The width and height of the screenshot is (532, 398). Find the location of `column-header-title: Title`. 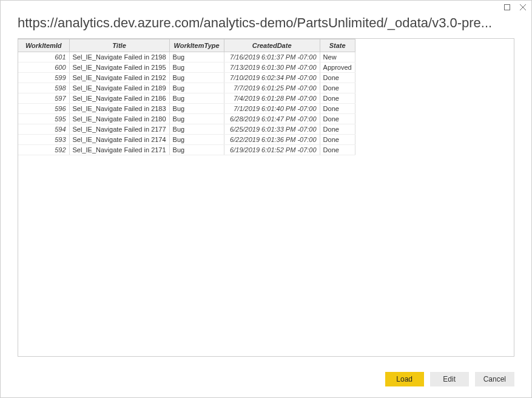

column-header-title: Title is located at coordinates (119, 46).